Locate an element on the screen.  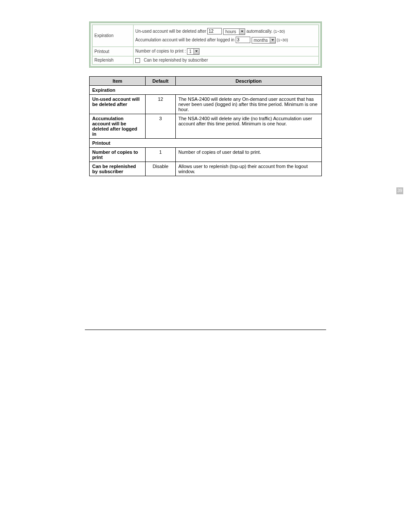
section-expiration: Expiration is located at coordinates (206, 90).